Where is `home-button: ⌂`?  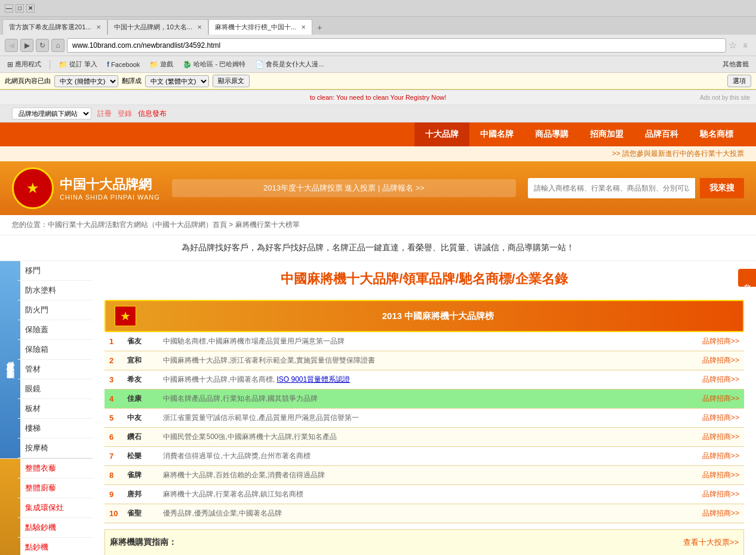
home-button: ⌂ is located at coordinates (58, 45).